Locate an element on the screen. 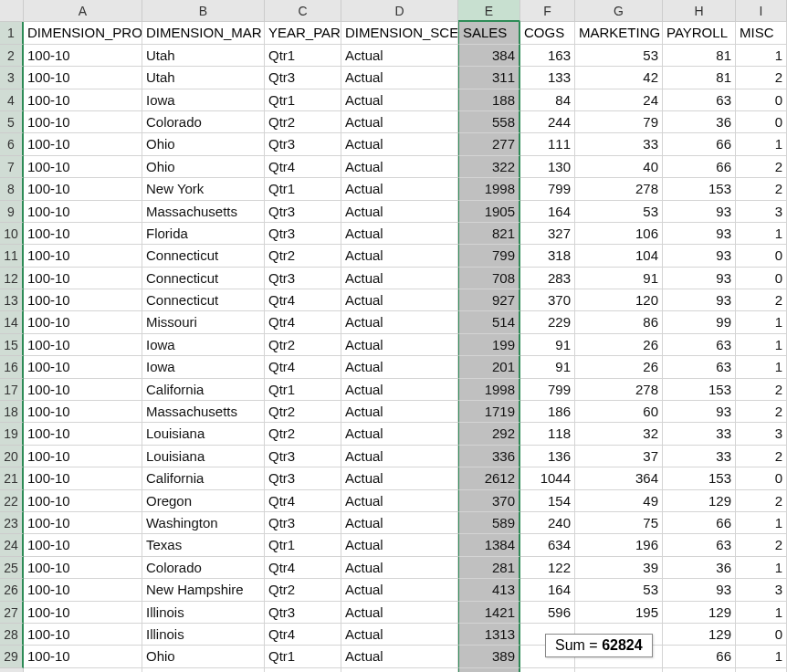  cell-C28: Qtr4 is located at coordinates (303, 635).